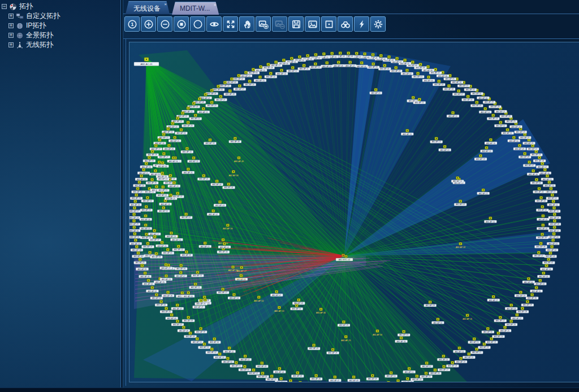 The image size is (579, 392). I want to click on pan-button, so click(247, 24).